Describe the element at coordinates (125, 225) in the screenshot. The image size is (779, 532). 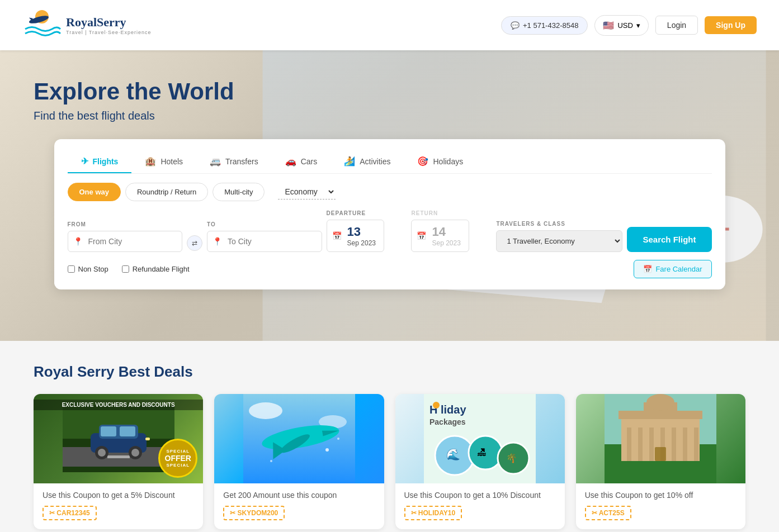
I see `from-label: FROM` at that location.